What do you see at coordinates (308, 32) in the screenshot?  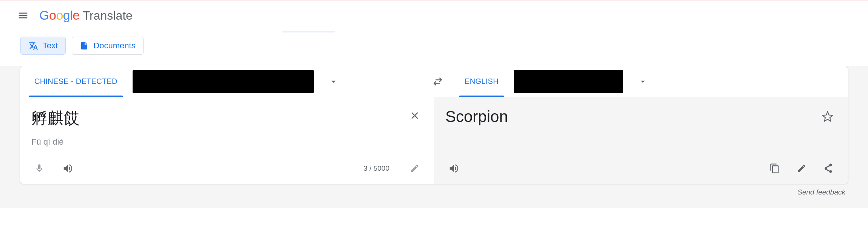 I see `ghost-tabs` at bounding box center [308, 32].